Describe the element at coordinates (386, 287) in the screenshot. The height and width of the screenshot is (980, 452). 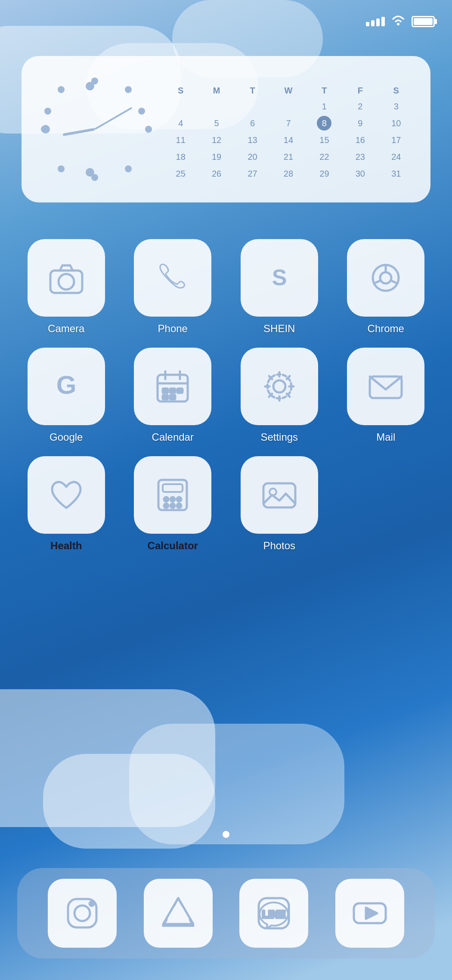
I see `app-icon-chrome: Chrome` at that location.